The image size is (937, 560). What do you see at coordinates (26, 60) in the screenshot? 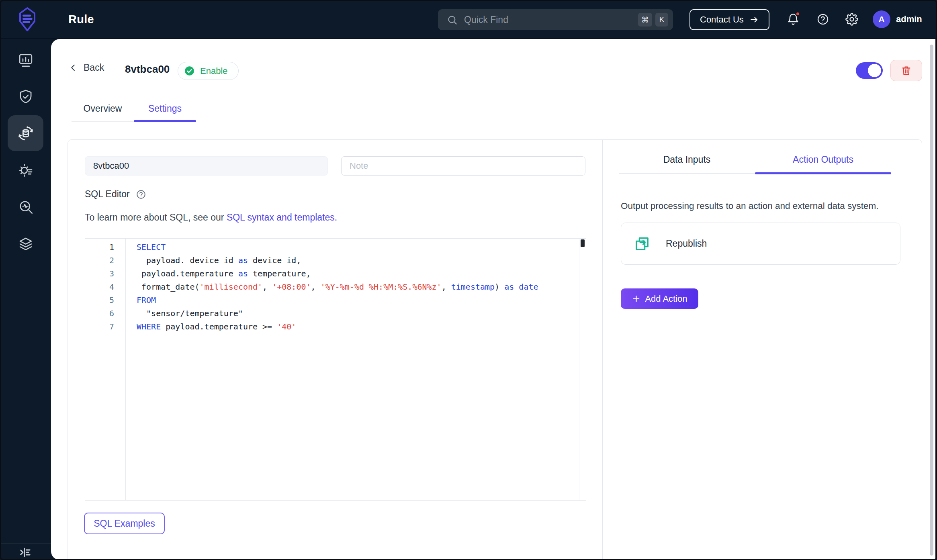
I see `sidebar-item-dashboard` at bounding box center [26, 60].